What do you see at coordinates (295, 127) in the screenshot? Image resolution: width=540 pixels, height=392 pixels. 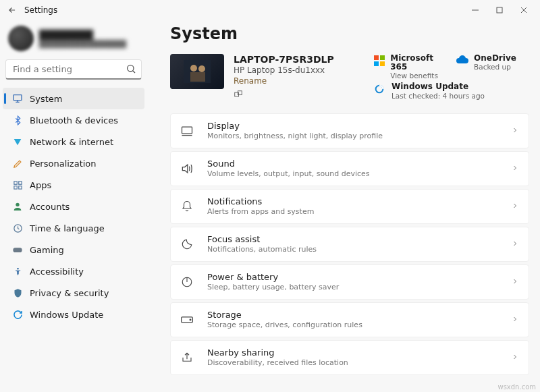 I see `card-title: Display` at bounding box center [295, 127].